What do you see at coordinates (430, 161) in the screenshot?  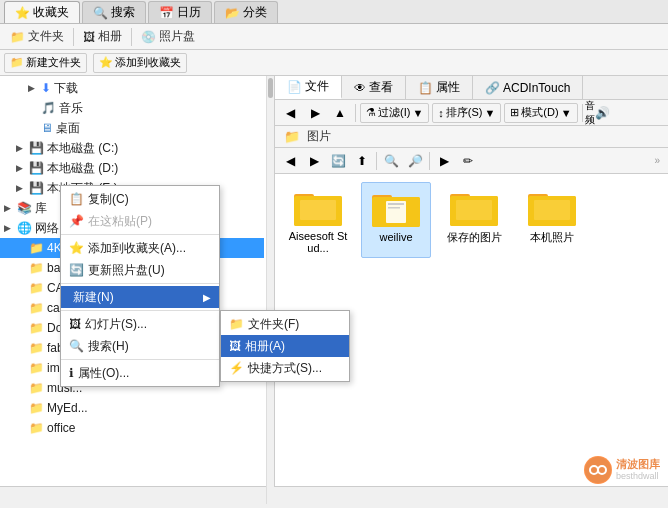 I see `divider4` at bounding box center [430, 161].